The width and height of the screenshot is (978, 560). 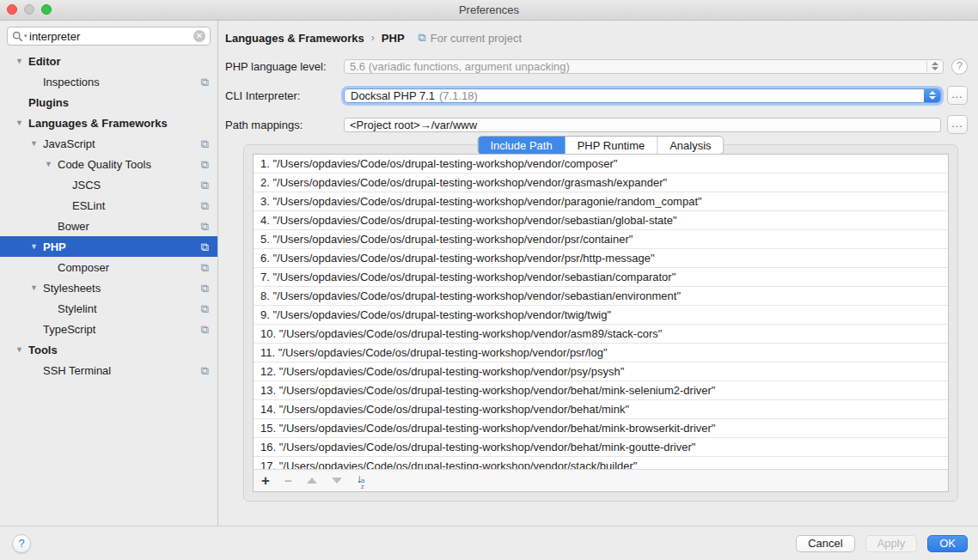 What do you see at coordinates (596, 38) in the screenshot?
I see `breadcrumb: Languages & Frameworks › PHP ⧉ For curre…` at bounding box center [596, 38].